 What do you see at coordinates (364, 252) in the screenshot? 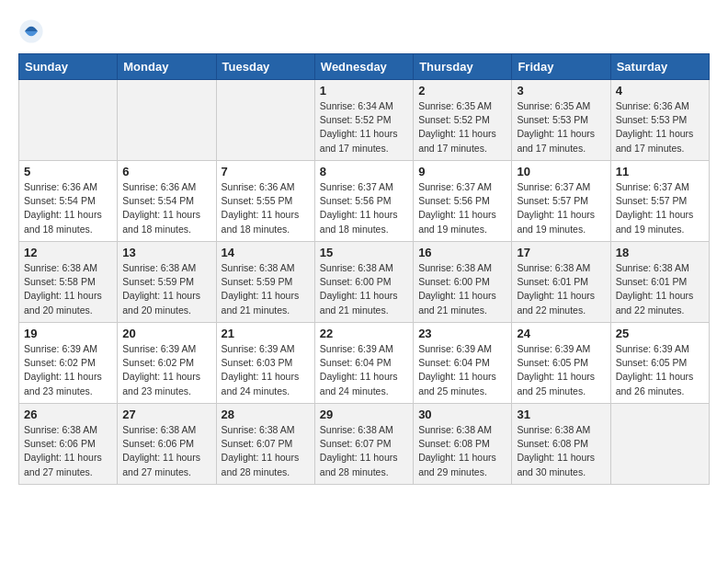
I see `day-number: 15` at bounding box center [364, 252].